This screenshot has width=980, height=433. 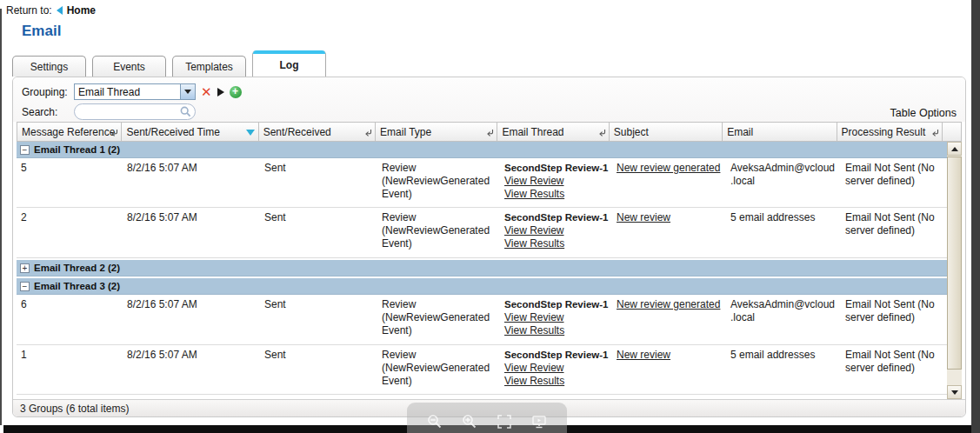 What do you see at coordinates (489, 233) in the screenshot?
I see `table-row: 2 8/2/16 5:07 AM Sent Review (NewReviewG…` at bounding box center [489, 233].